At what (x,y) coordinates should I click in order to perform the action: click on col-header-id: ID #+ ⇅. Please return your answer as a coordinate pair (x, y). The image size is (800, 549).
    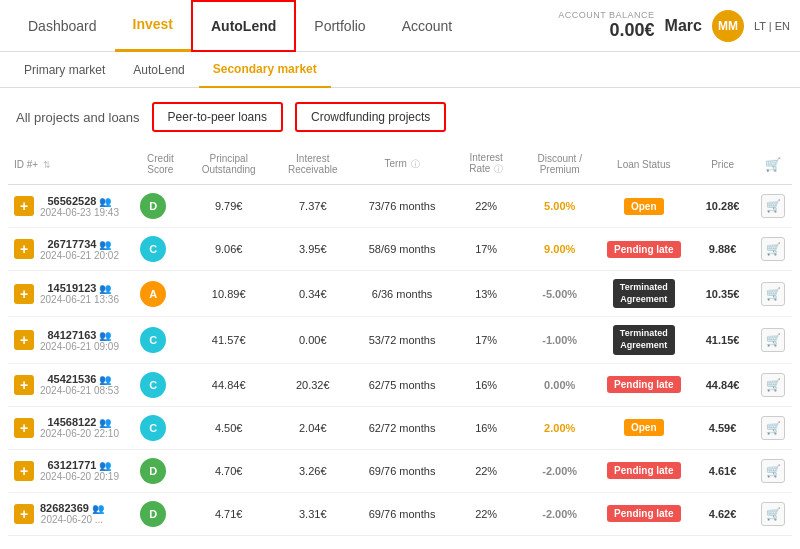
    Looking at the image, I should click on (71, 166).